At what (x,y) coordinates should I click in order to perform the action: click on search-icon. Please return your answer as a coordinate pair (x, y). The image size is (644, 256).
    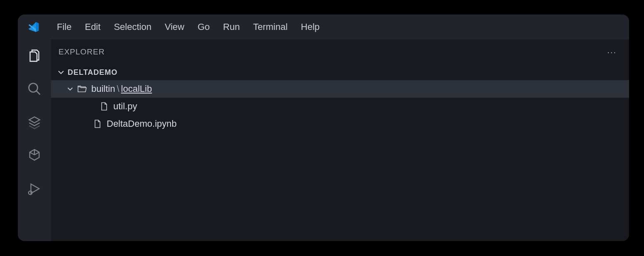
    Looking at the image, I should click on (34, 89).